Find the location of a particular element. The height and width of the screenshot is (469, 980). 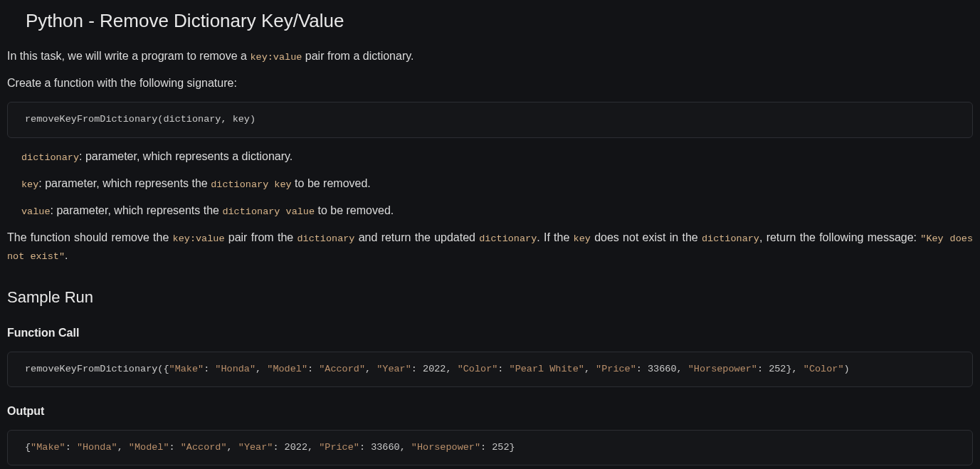

call-end: ) is located at coordinates (847, 369).